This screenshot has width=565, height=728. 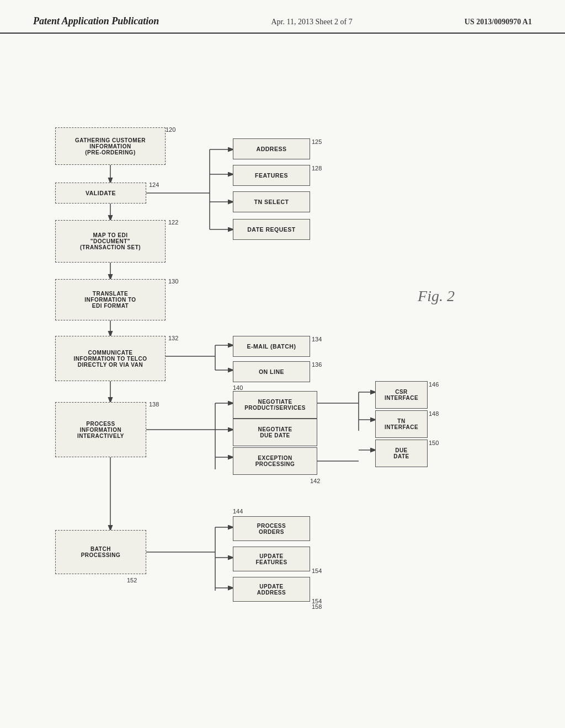 What do you see at coordinates (282, 17) in the screenshot?
I see `header: Patent Application Publication Apr. 11, …` at bounding box center [282, 17].